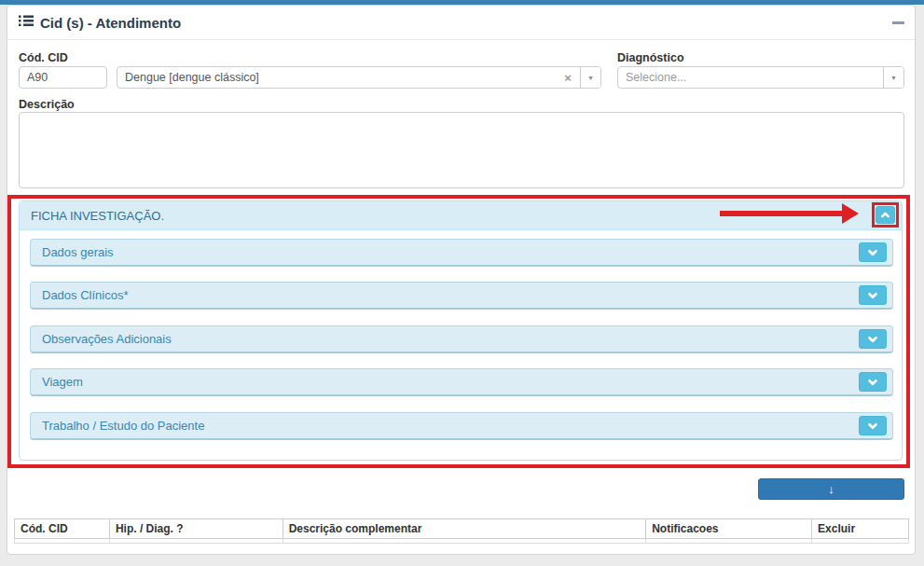  Describe the element at coordinates (861, 530) in the screenshot. I see `column-header-excluir: Excluir` at that location.